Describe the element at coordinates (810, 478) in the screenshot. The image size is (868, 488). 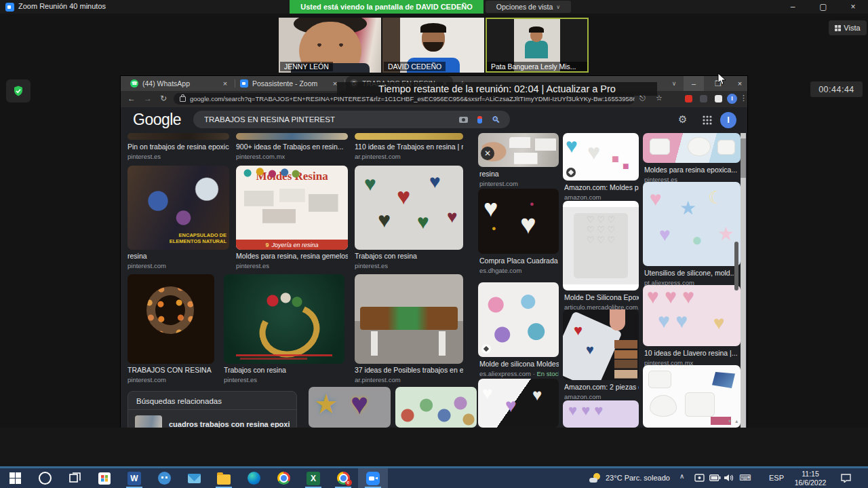
I see `clock: 11:15 16/6/2022` at that location.